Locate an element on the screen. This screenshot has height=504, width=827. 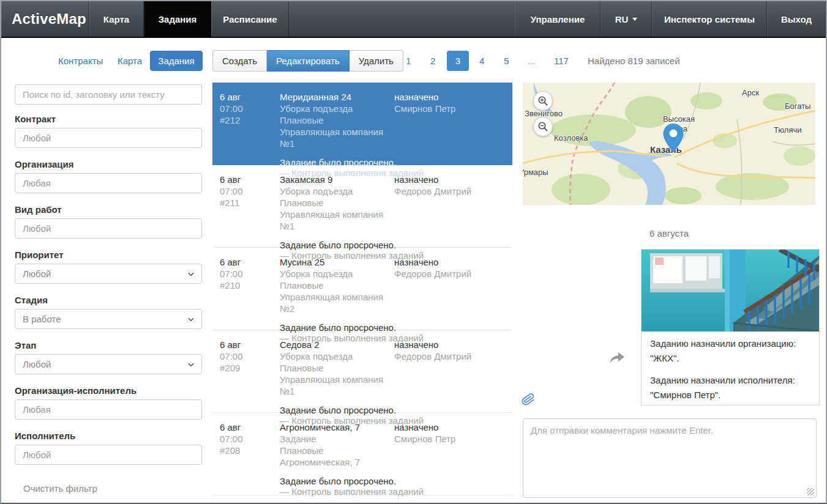
nav-management: Управление is located at coordinates (558, 19).